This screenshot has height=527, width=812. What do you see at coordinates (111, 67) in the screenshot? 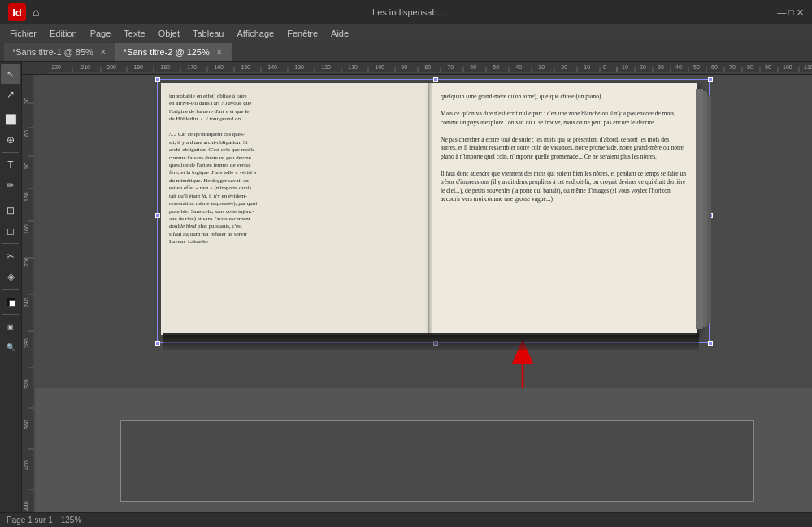
I see `svg-text: -200` at bounding box center [111, 67].